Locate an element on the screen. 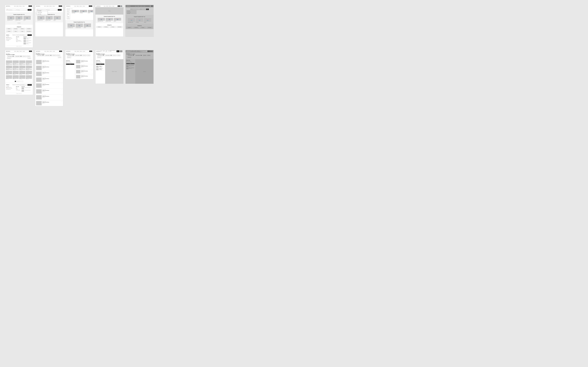 The width and height of the screenshot is (588, 367). dln-c: Contact is located at coordinates (140, 51).